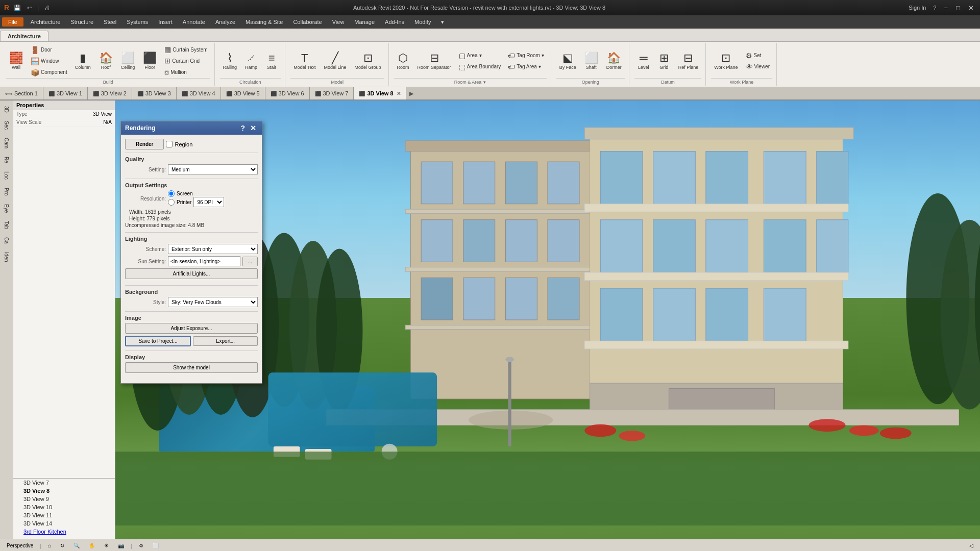 This screenshot has height=551, width=980. Describe the element at coordinates (209, 202) in the screenshot. I see `dpi-select: 96 DPI` at that location.